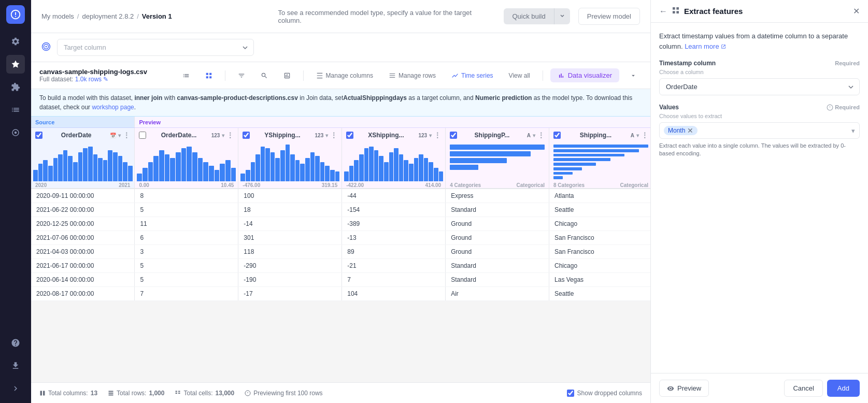  What do you see at coordinates (290, 159) in the screenshot?
I see `col-header-yshipping: YShipping... 123 ▾ ⋮ -476.00` at bounding box center [290, 159].